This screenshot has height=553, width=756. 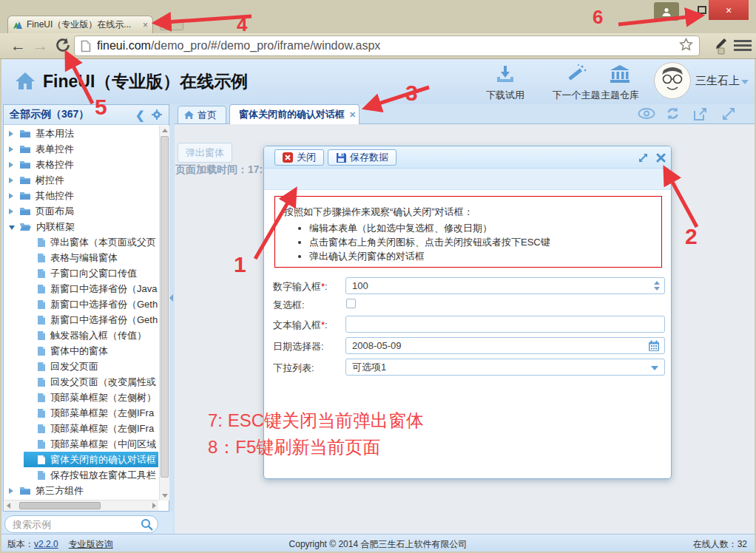 What do you see at coordinates (299, 157) in the screenshot?
I see `close-button: 关闭` at bounding box center [299, 157].